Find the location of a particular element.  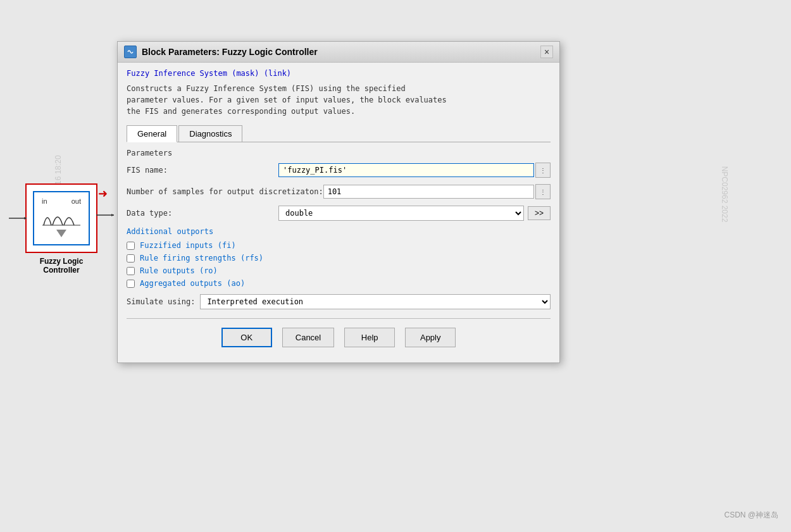

samples-row: Number of samples for output discretizat… is located at coordinates (339, 192).